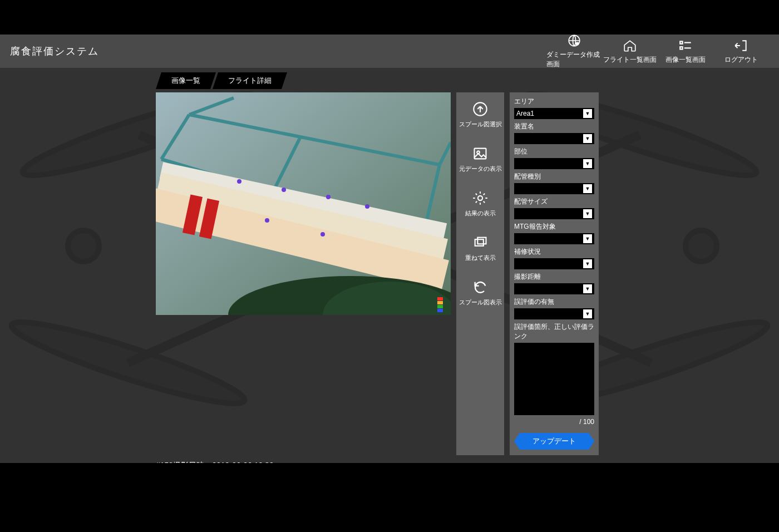  What do you see at coordinates (554, 441) in the screenshot?
I see `update-button: アップデート` at bounding box center [554, 441].